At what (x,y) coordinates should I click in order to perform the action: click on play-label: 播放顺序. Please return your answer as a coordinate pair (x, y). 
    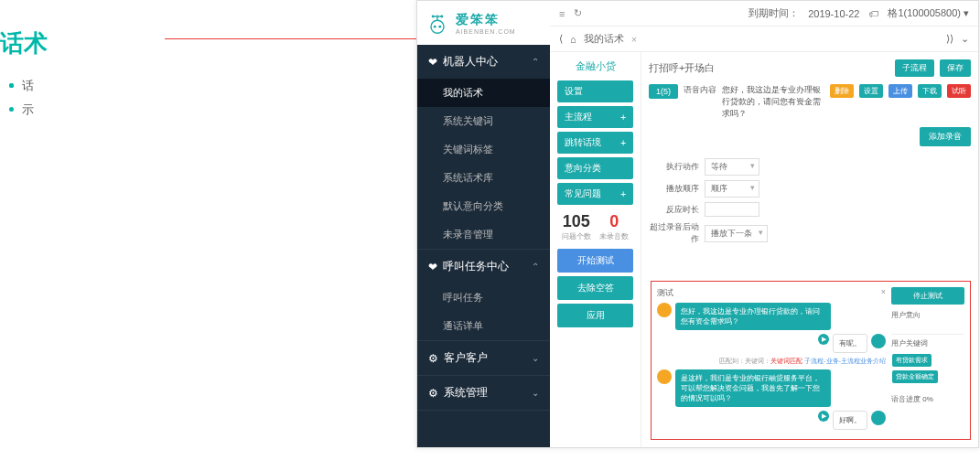
    Looking at the image, I should click on (673, 188).